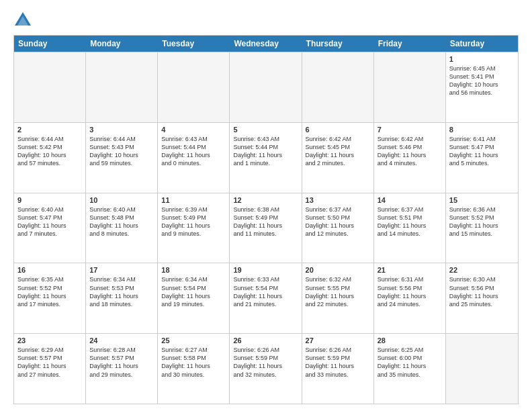 Image resolution: width=532 pixels, height=411 pixels. Describe the element at coordinates (50, 270) in the screenshot. I see `day-number: 16` at that location.